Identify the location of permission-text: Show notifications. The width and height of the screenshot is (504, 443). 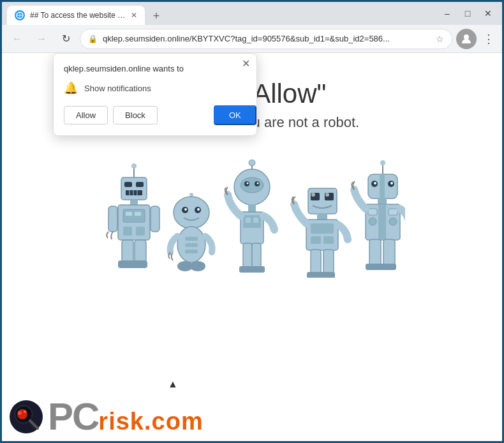
(117, 88).